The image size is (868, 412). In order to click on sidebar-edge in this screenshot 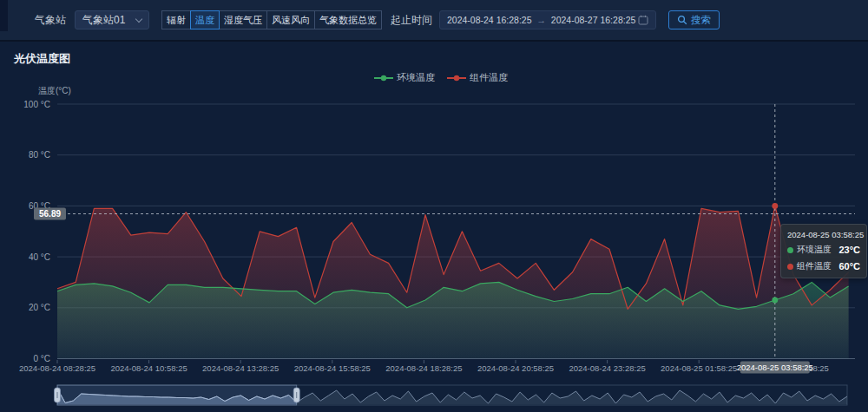, I will do `click(3, 16)`.